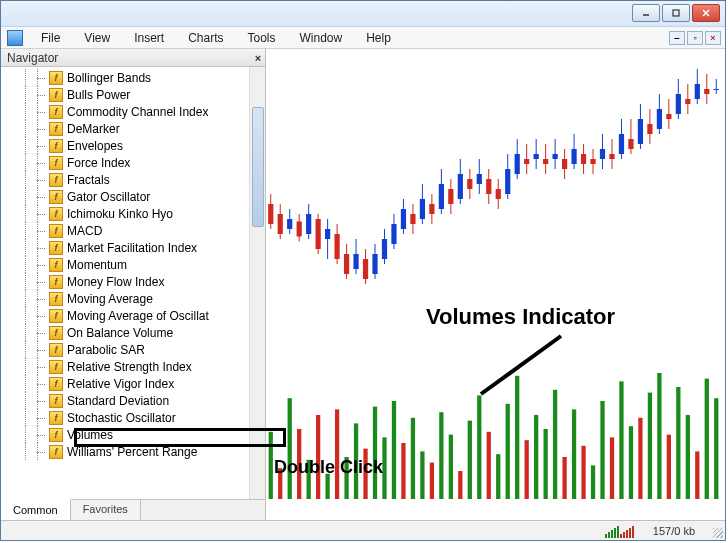  Describe the element at coordinates (133, 298) in the screenshot. I see `indicator-item-moving-average: fMoving Average` at that location.